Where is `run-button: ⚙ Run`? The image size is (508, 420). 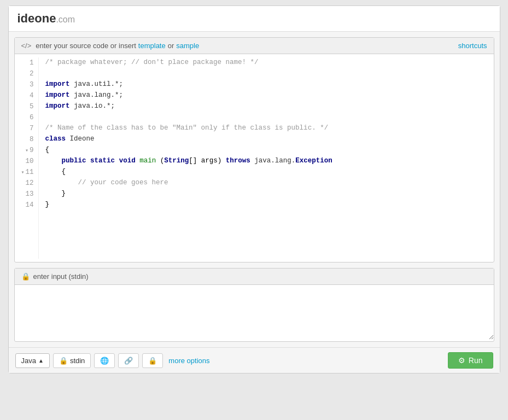 run-button: ⚙ Run is located at coordinates (470, 360).